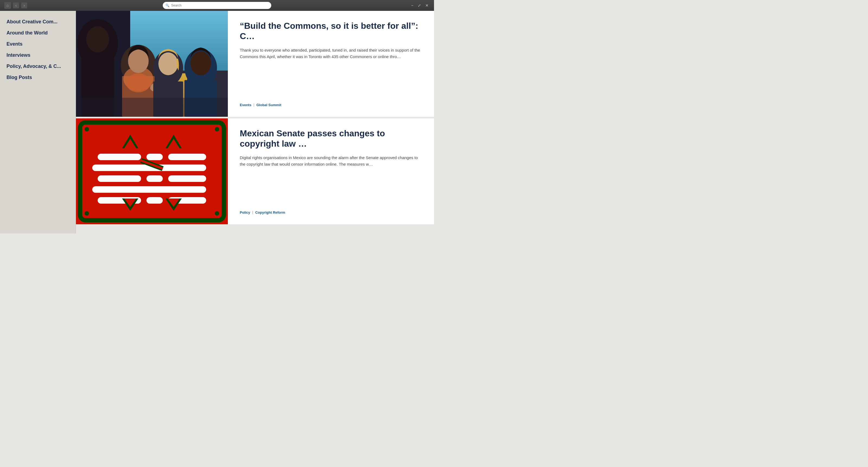  Describe the element at coordinates (38, 78) in the screenshot. I see `sidebar-item-blog-posts: Blog Posts` at that location.